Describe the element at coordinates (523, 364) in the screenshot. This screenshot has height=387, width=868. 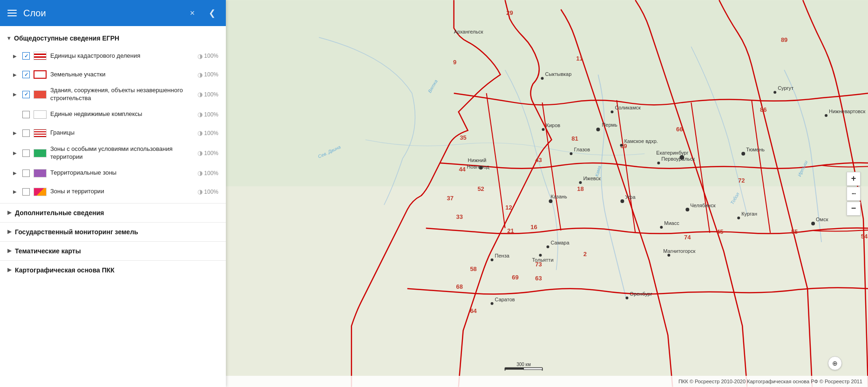
I see `svg-text: 300 км` at that location.